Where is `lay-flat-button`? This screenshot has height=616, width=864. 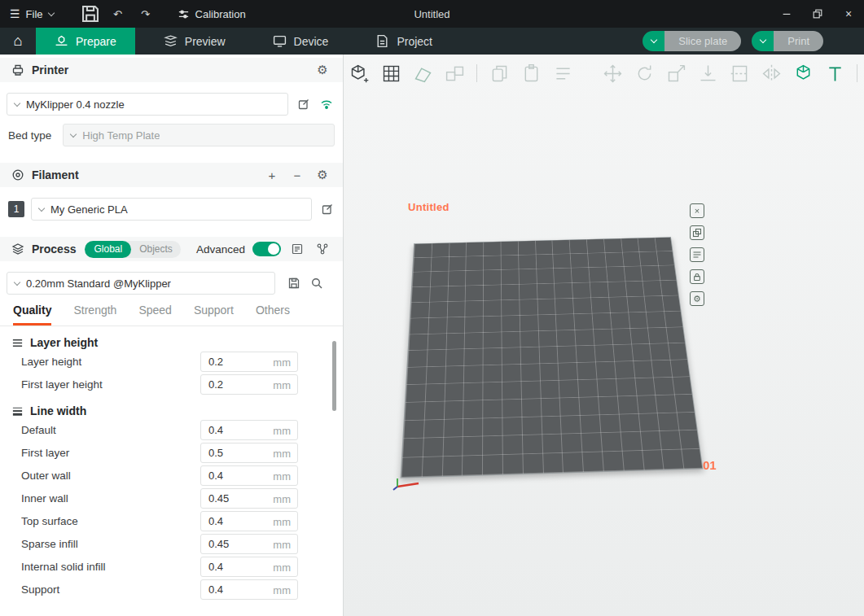 lay-flat-button is located at coordinates (708, 73).